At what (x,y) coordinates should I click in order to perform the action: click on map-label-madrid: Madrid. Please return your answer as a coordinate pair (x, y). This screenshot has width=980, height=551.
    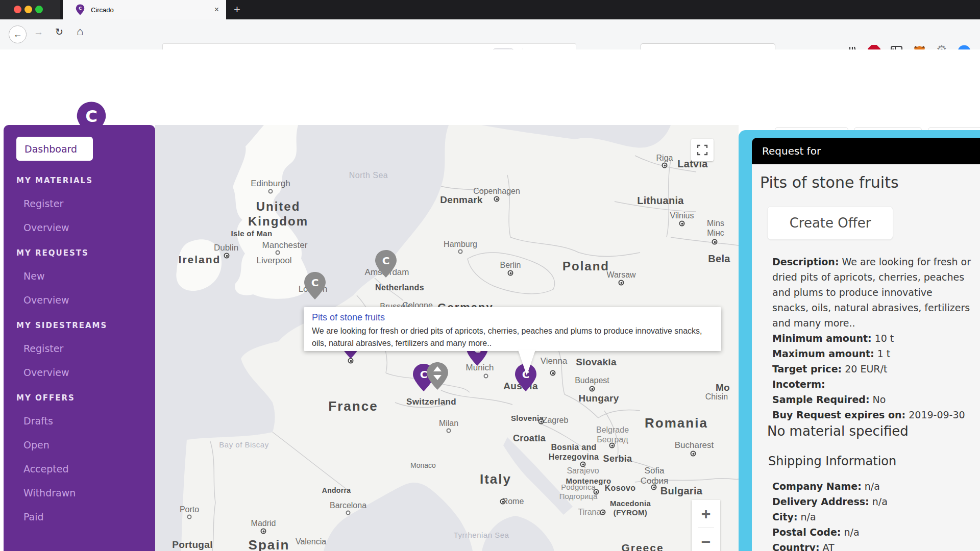
    Looking at the image, I should click on (263, 523).